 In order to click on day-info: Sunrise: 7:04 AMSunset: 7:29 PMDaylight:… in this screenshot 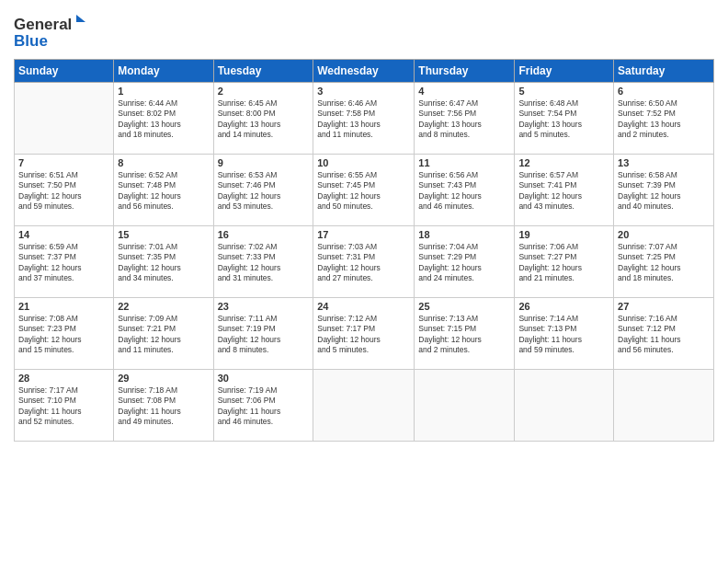, I will do `click(464, 263)`.